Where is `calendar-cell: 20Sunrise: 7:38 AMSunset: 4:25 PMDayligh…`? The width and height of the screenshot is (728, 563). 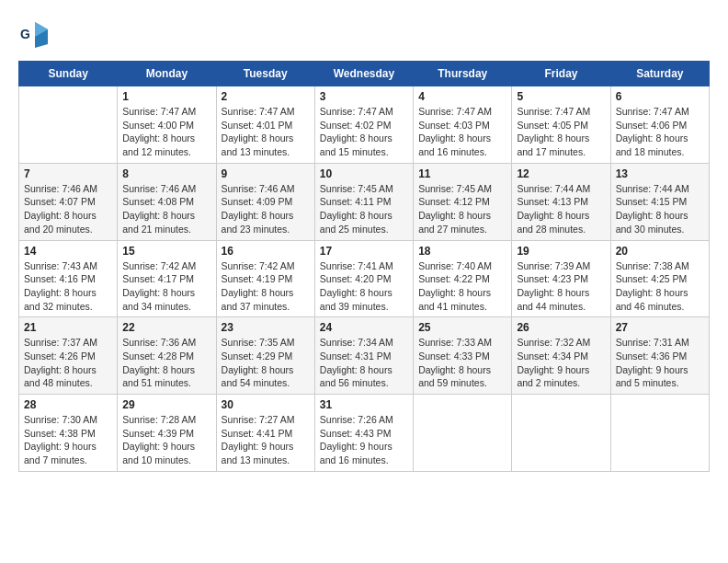
calendar-cell: 20Sunrise: 7:38 AMSunset: 4:25 PMDayligh… is located at coordinates (660, 279).